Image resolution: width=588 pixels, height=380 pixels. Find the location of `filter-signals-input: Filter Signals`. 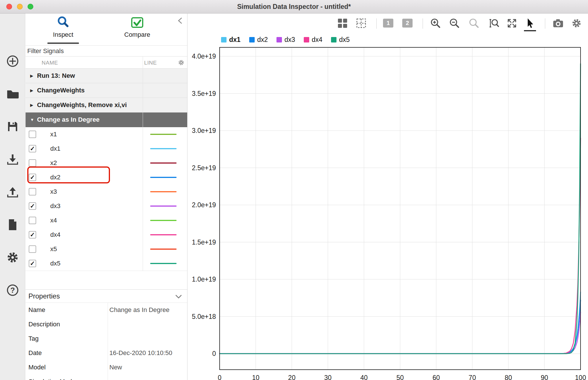

filter-signals-input: Filter Signals is located at coordinates (106, 51).